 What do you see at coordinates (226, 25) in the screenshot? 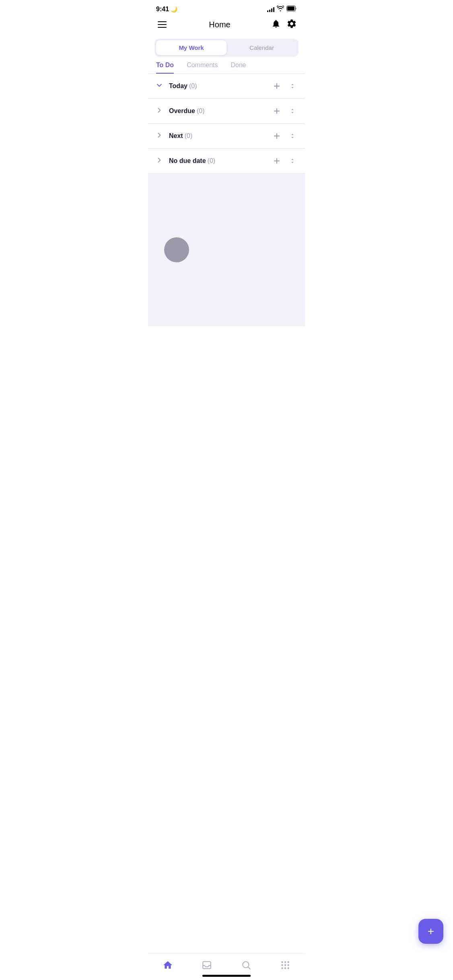
I see `header: Home` at bounding box center [226, 25].